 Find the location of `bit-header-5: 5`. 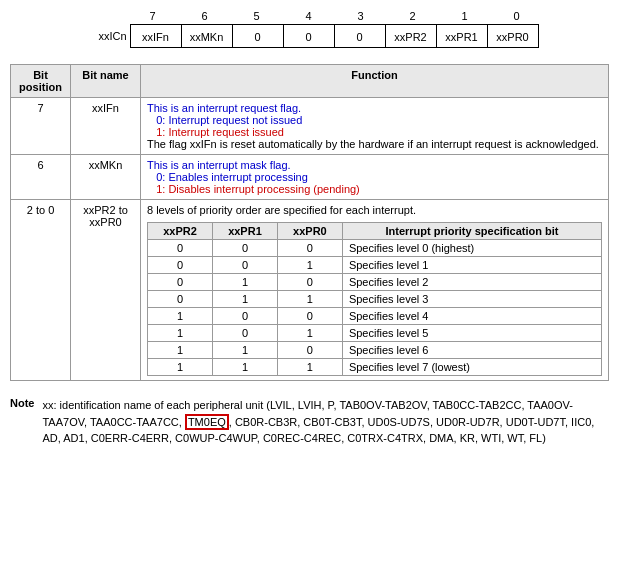

bit-header-5: 5 is located at coordinates (257, 16).